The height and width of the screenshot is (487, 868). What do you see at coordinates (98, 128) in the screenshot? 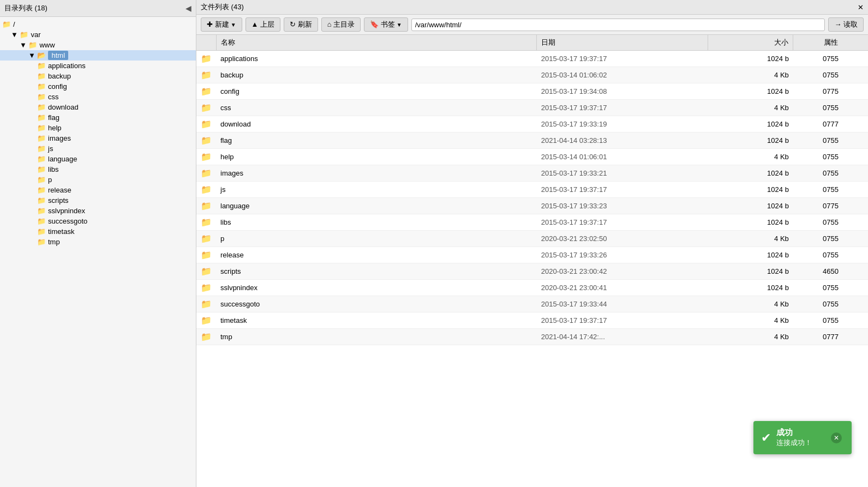
I see `tree-item-help: 📁help` at bounding box center [98, 128].